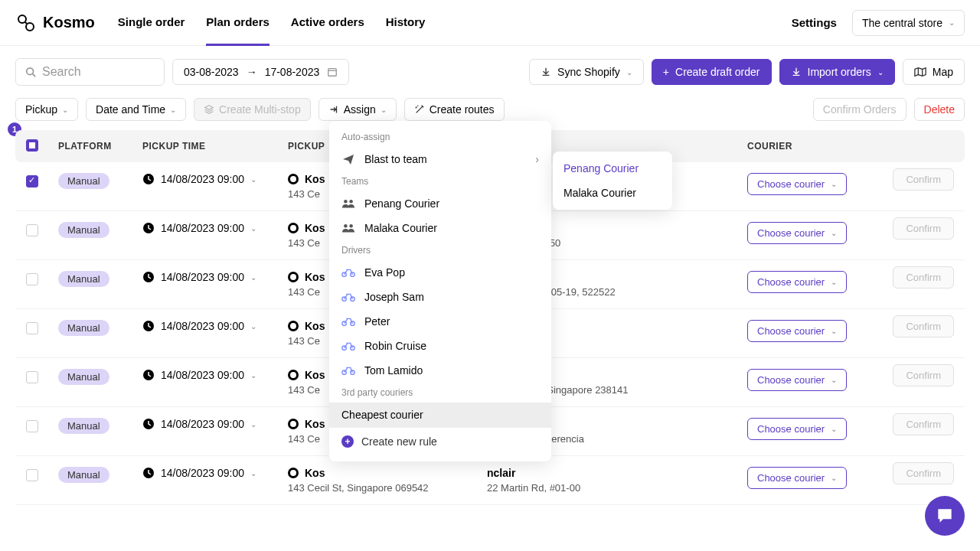 Image resolution: width=980 pixels, height=551 pixels. What do you see at coordinates (586, 72) in the screenshot?
I see `sync-shopify-button: Sync Shopify ⌄` at bounding box center [586, 72].